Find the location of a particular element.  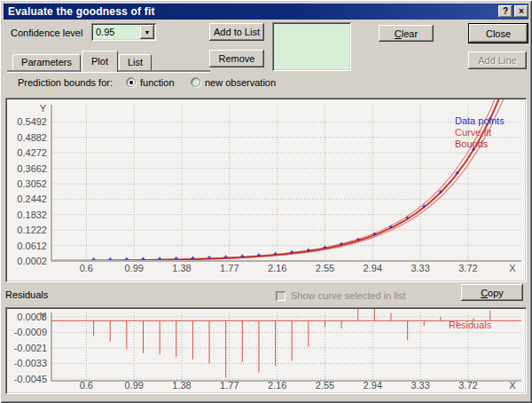

svg-text: 0.4272 is located at coordinates (32, 153).